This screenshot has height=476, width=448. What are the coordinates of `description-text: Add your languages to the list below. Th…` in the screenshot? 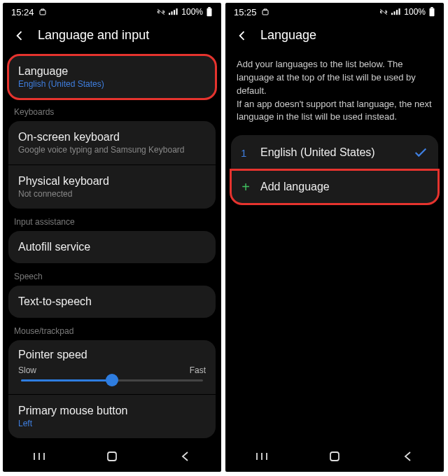 It's located at (335, 95).